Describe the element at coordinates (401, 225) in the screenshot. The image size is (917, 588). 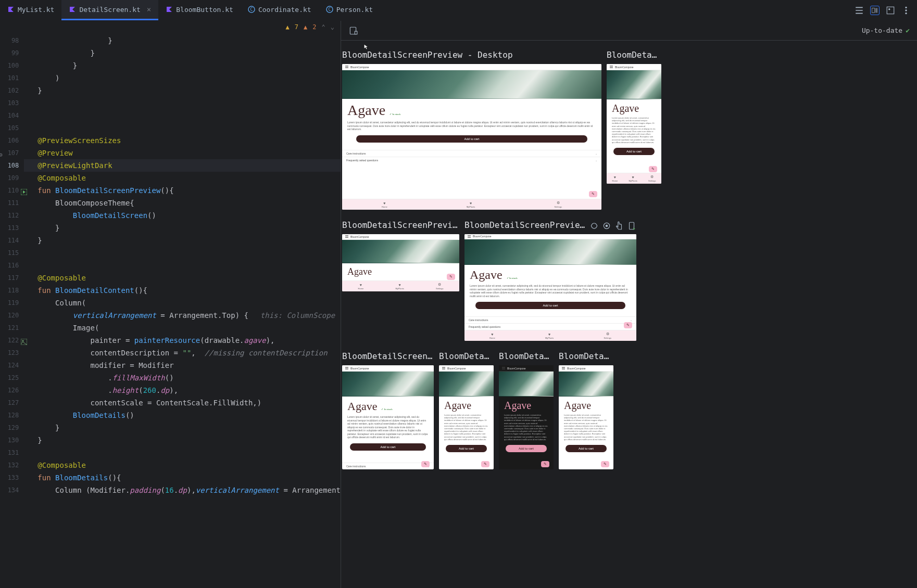
I see `preview-label-phone: BloomDetailScreenPreview - Pho...` at that location.